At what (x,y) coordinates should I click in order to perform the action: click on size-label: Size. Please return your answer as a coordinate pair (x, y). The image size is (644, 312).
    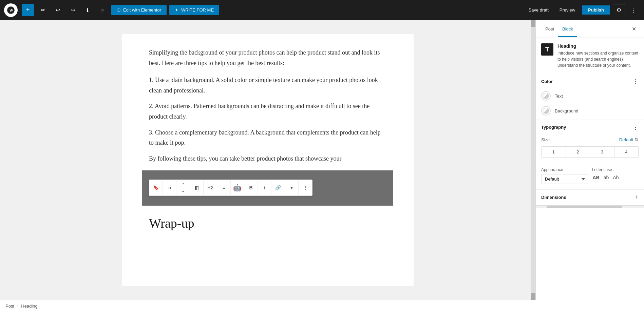
    Looking at the image, I should click on (546, 140).